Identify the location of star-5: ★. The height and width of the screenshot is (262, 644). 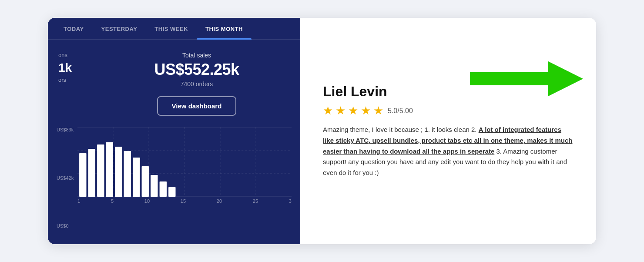
(379, 111).